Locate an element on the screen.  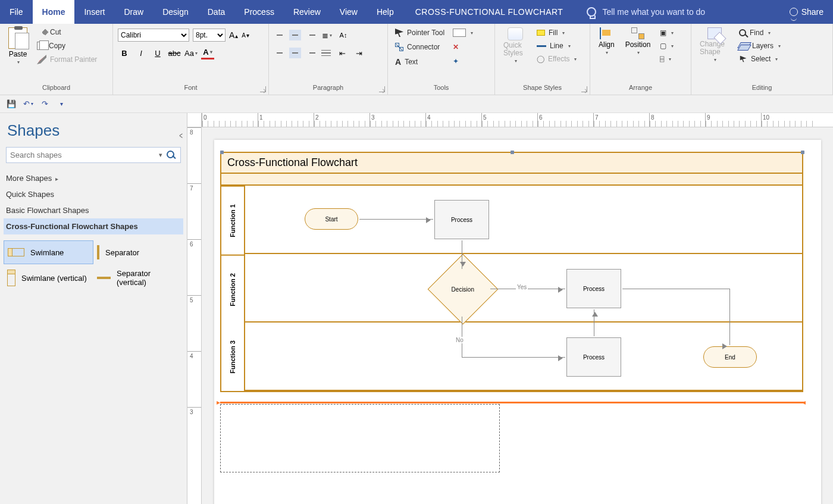
align-bottom-button is located at coordinates (311, 35).